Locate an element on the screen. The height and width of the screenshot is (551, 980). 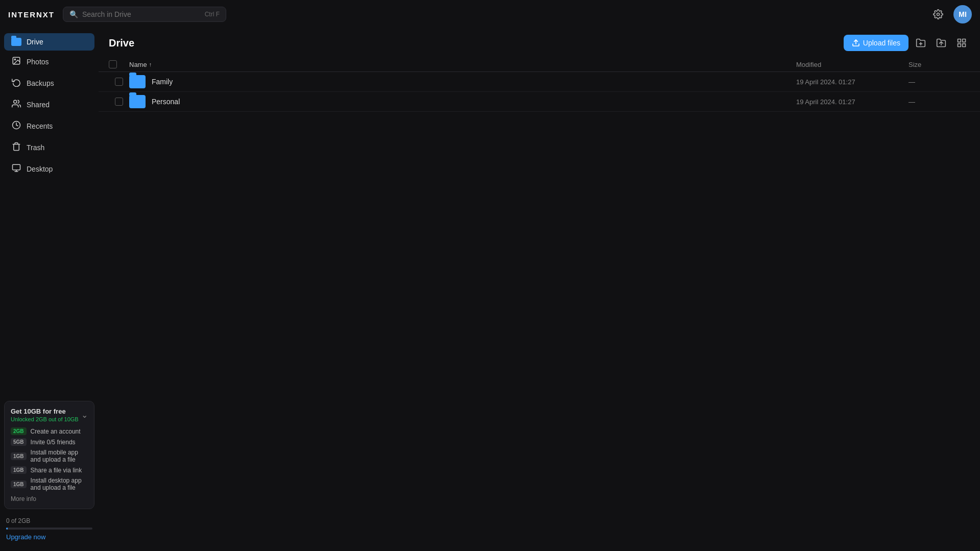
header-modified: Modified is located at coordinates (852, 64).